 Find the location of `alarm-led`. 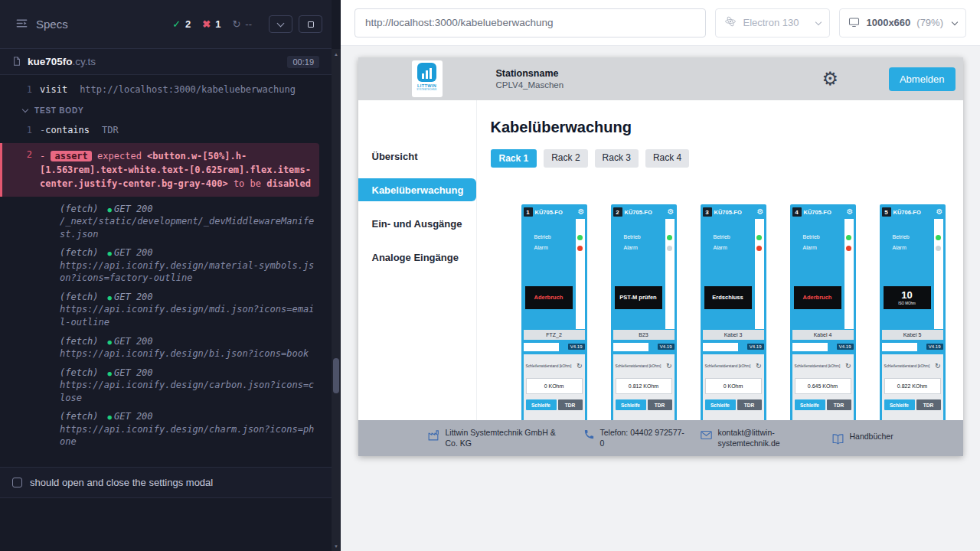

alarm-led is located at coordinates (939, 248).